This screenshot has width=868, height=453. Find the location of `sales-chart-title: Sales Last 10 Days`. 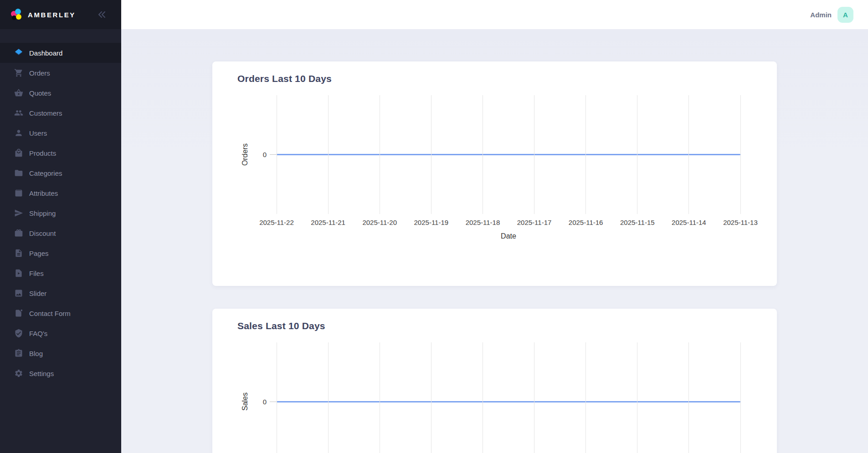

sales-chart-title: Sales Last 10 Days is located at coordinates (495, 320).